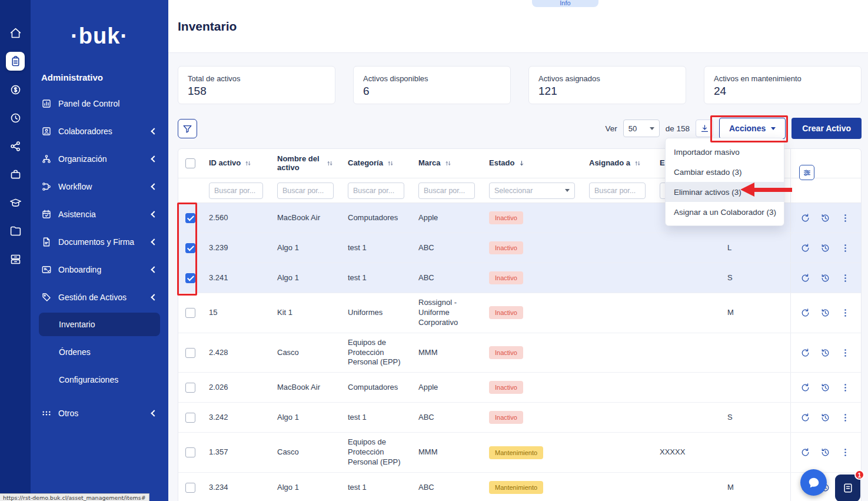 The image size is (868, 501). Describe the element at coordinates (447, 387) in the screenshot. I see `cell-marca: Apple` at that location.